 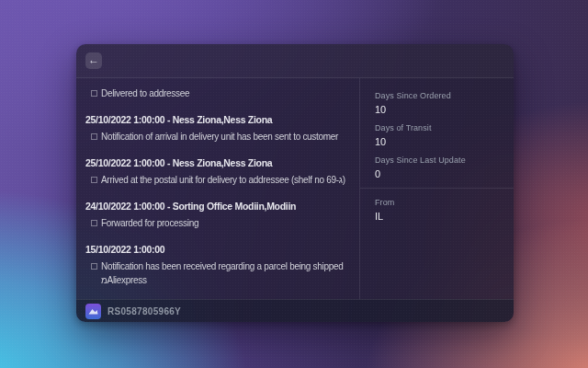 I want to click on stat-origin-country: From IL, so click(x=437, y=210).